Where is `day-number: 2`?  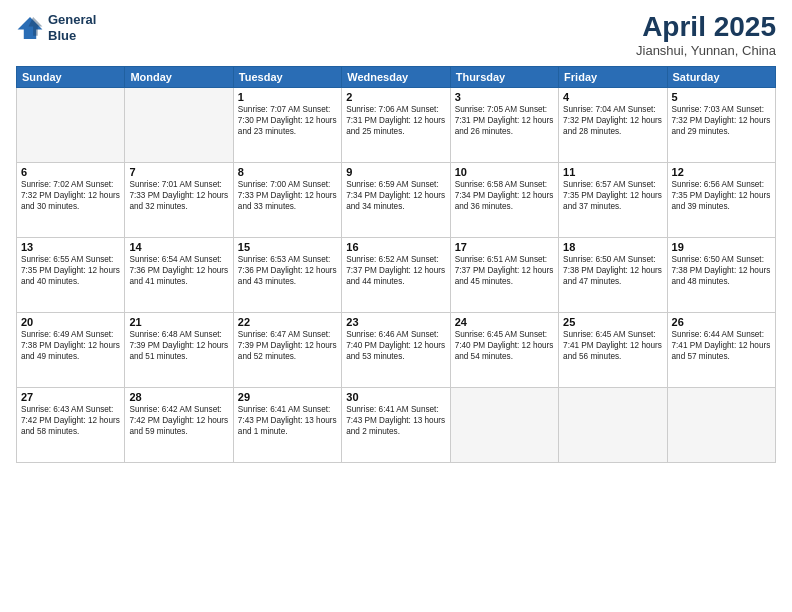
day-number: 2 is located at coordinates (396, 97).